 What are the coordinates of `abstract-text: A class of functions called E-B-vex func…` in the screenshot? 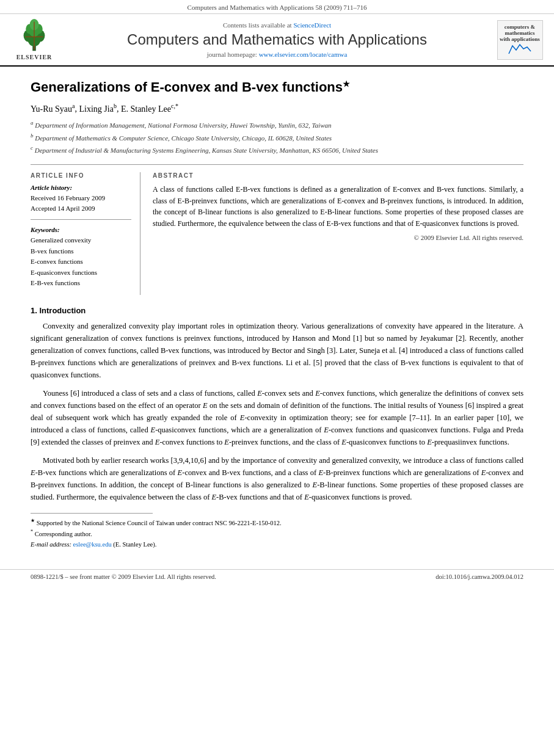 It's located at (338, 206).